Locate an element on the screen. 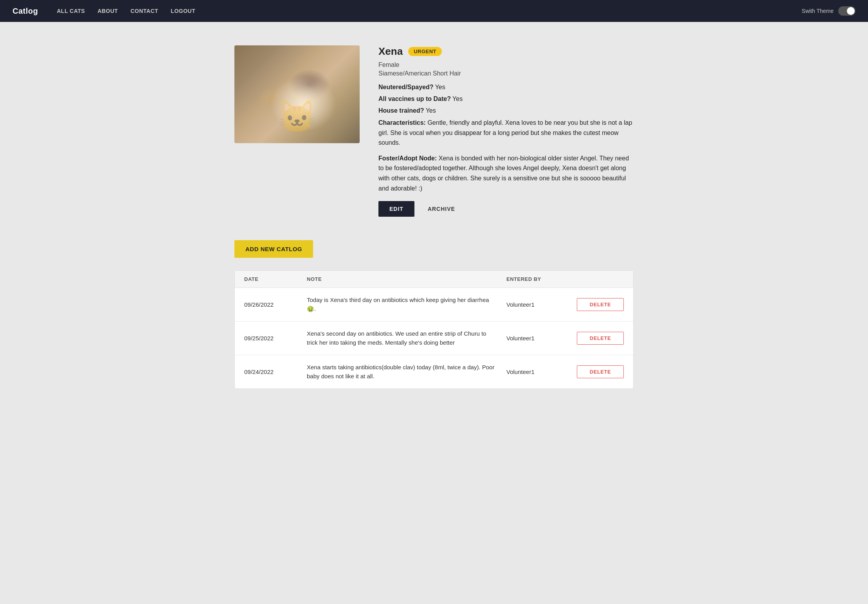 The image size is (868, 604). catlog-table: DATE NOTE ENTERED BY 09/26/2022 Today is… is located at coordinates (434, 329).